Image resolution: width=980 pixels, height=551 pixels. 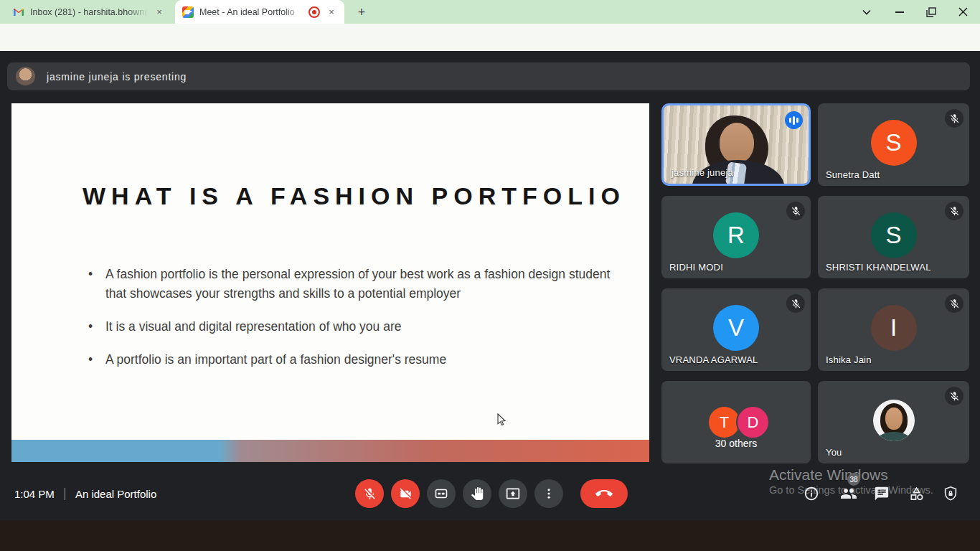 What do you see at coordinates (604, 494) in the screenshot?
I see `end-call-button` at bounding box center [604, 494].